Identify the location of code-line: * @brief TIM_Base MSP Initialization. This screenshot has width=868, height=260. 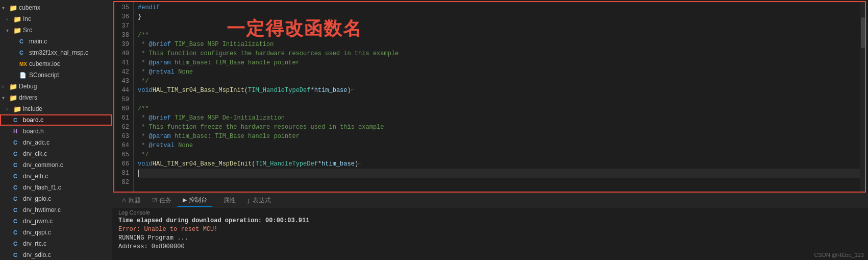
(499, 44).